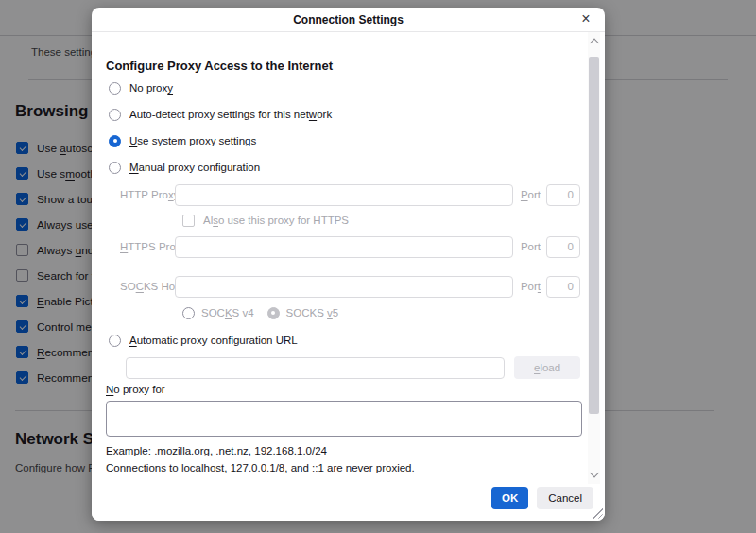  I want to click on http-port-input, so click(563, 195).